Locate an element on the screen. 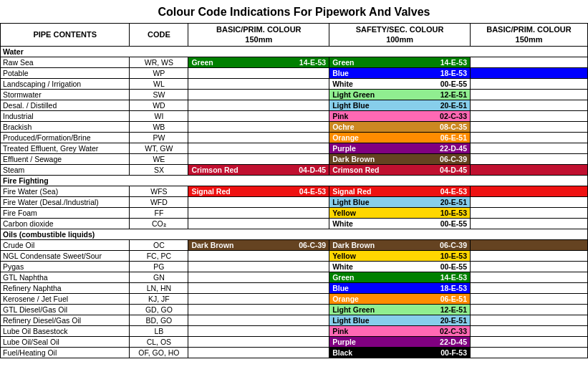 This screenshot has height=382, width=588. header-safety: SAFETY/SEC. COLOUR100mm is located at coordinates (400, 35).